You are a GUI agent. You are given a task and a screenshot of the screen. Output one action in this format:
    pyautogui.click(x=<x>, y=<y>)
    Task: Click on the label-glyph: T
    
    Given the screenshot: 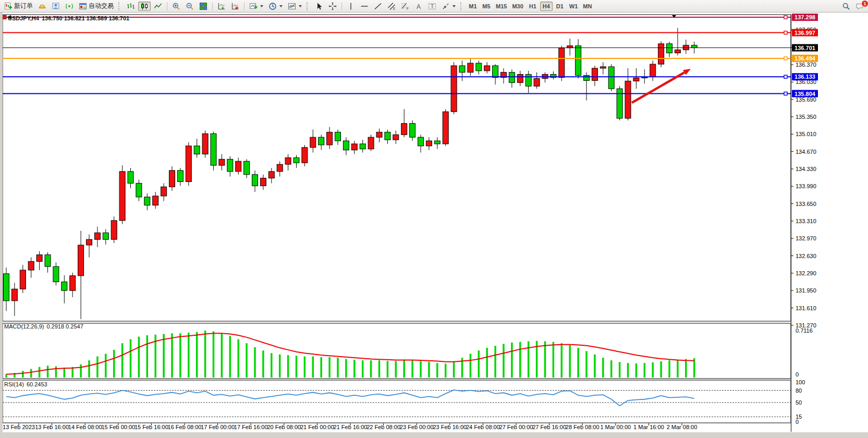 What is the action you would take?
    pyautogui.click(x=432, y=6)
    